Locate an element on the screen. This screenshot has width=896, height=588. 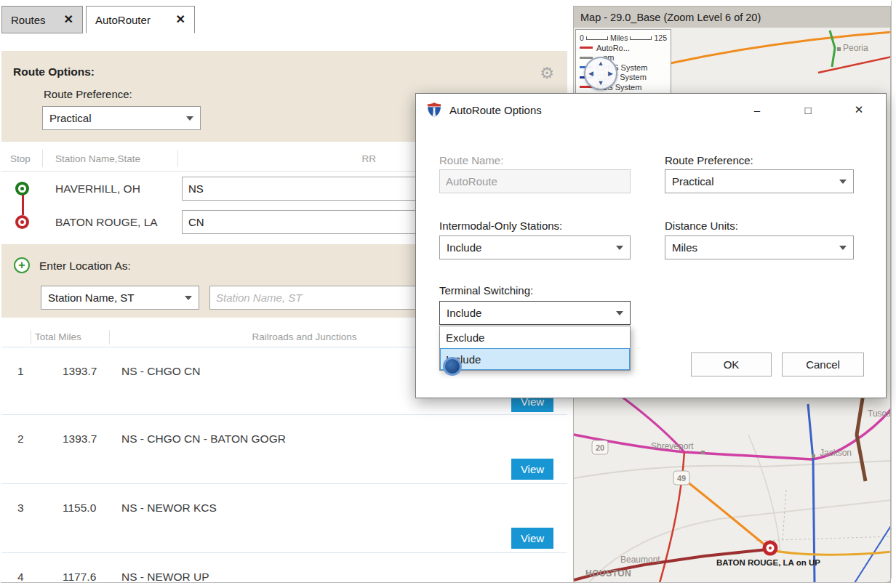
legend-entry: AutoRo... is located at coordinates (623, 48).